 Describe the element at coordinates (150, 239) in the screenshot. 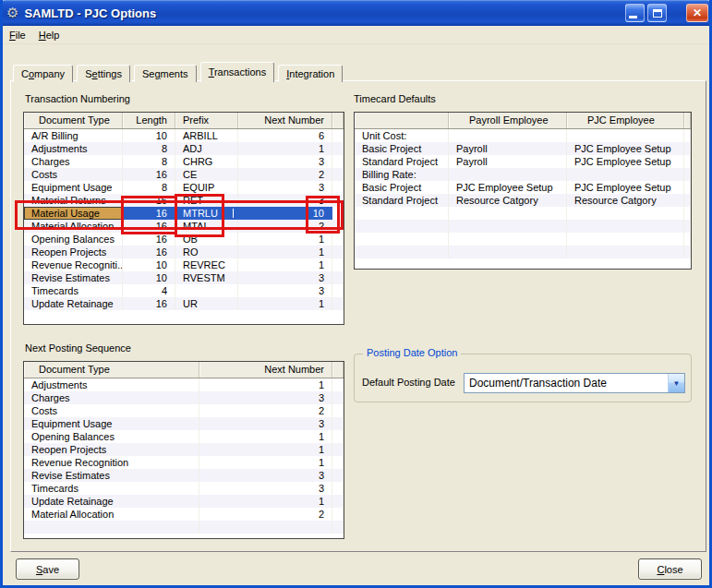

I see `table-cell: 16` at that location.